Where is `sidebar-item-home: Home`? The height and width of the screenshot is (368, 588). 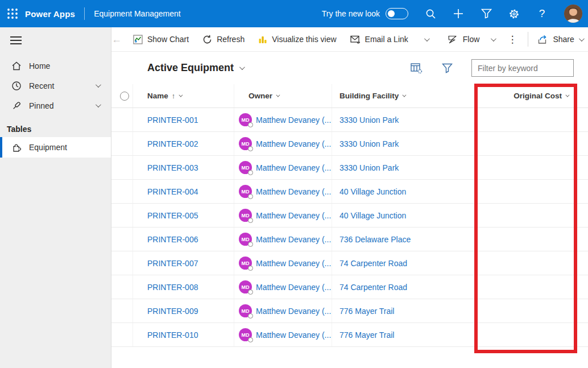 sidebar-item-home: Home is located at coordinates (56, 66).